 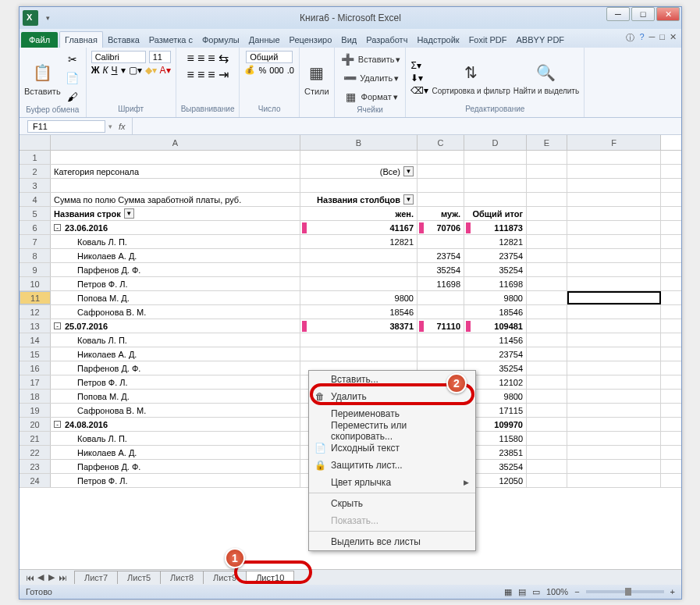 What do you see at coordinates (139, 578) in the screenshot?
I see `sheet-tab: Лист5` at bounding box center [139, 578].